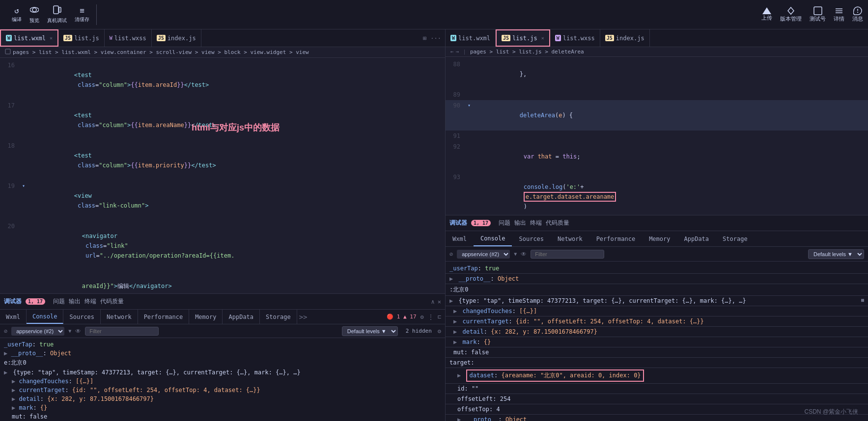 This screenshot has width=868, height=421. Describe the element at coordinates (223, 331) in the screenshot. I see `filter-bar-left: ⊘ appservice (#2) ▼ 👁 Default levels ▼ 2…` at that location.